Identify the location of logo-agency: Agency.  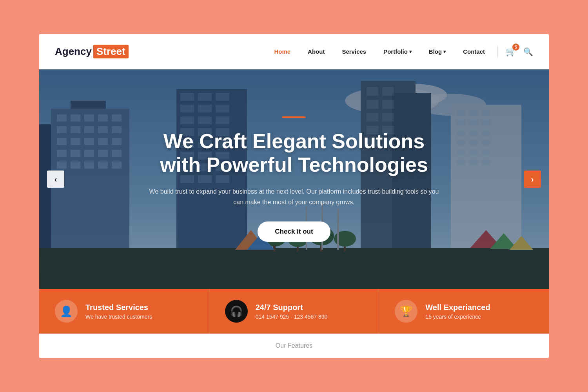
(73, 52).